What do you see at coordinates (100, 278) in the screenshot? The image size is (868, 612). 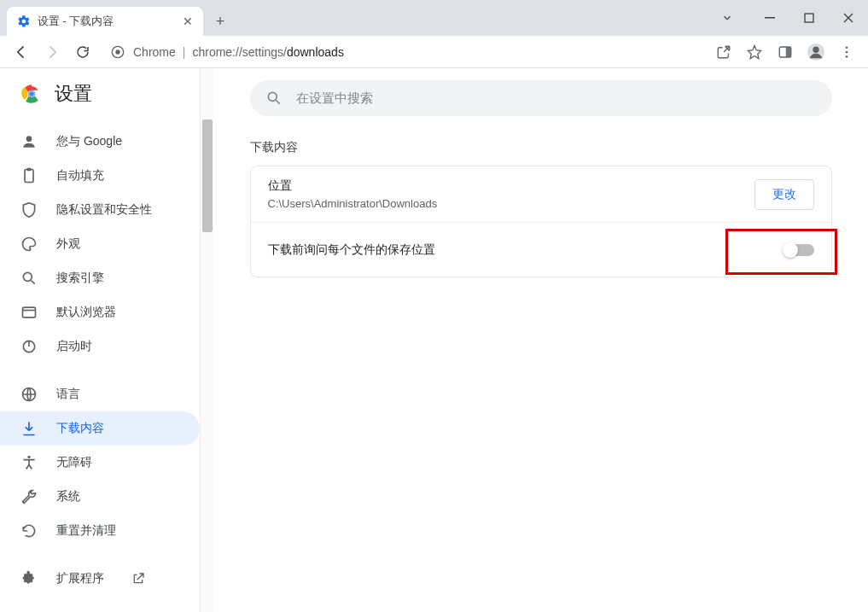 I see `sidebar-item-search-engine: 搜索引擎` at bounding box center [100, 278].